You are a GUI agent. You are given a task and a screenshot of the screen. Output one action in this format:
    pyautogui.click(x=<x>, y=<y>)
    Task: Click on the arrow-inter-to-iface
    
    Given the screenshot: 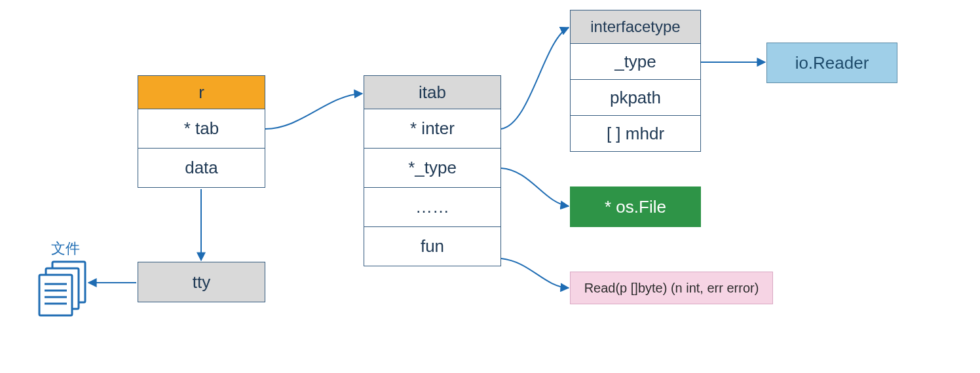 What is the action you would take?
    pyautogui.click(x=535, y=79)
    